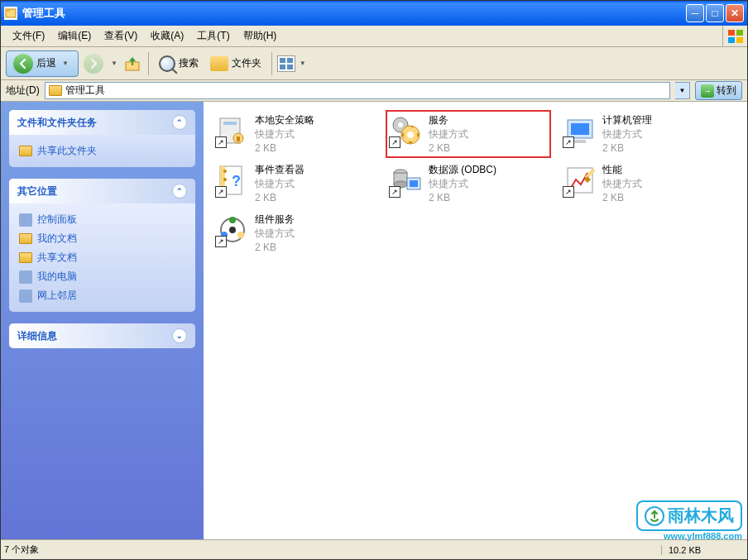 The width and height of the screenshot is (748, 560). I want to click on file-item: ↗本地安全策略快捷方式2 KB, so click(295, 134).